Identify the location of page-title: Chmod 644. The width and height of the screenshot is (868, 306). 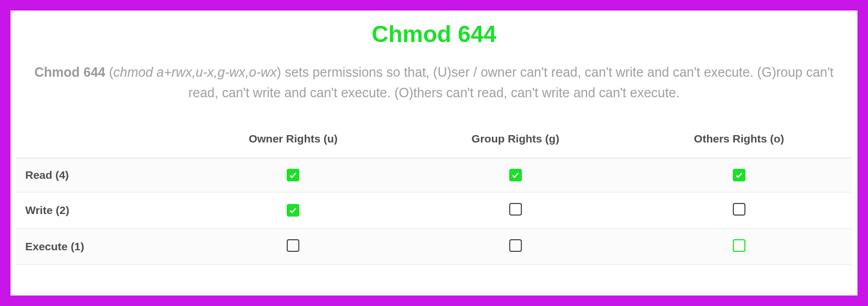
(434, 34).